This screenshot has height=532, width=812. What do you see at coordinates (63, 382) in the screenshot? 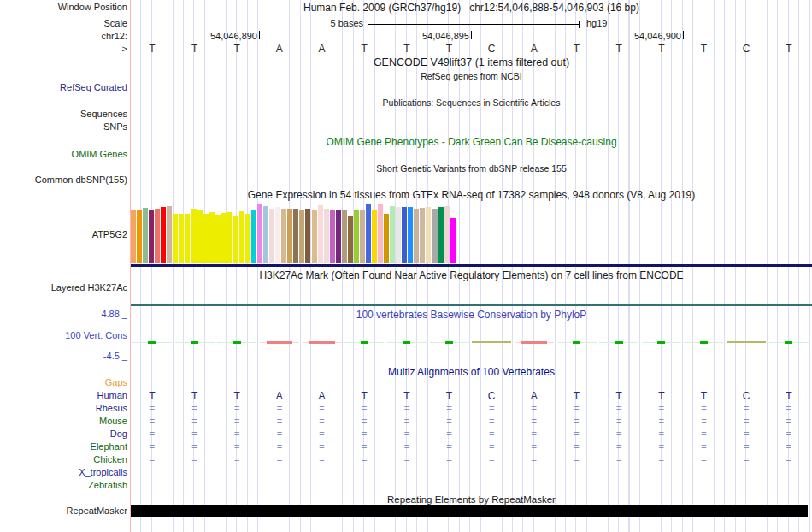
I see `track-label-multiz-gaps: Gaps` at bounding box center [63, 382].